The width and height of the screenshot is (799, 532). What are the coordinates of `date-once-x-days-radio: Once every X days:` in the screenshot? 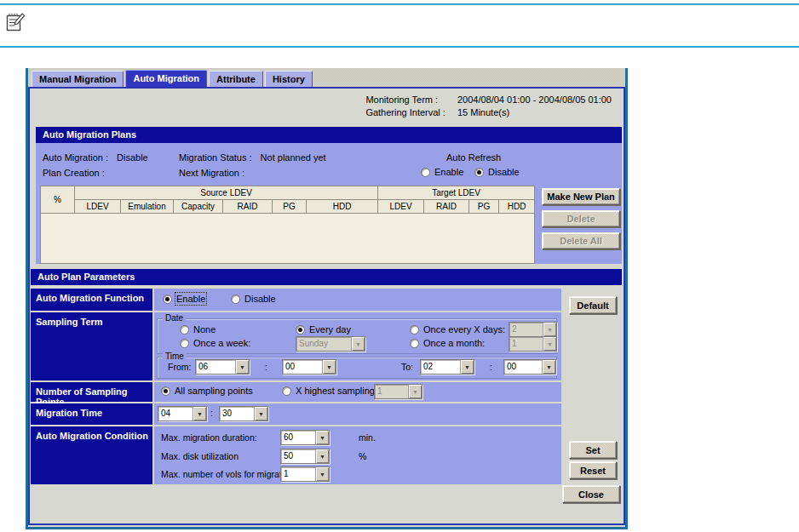 It's located at (457, 329).